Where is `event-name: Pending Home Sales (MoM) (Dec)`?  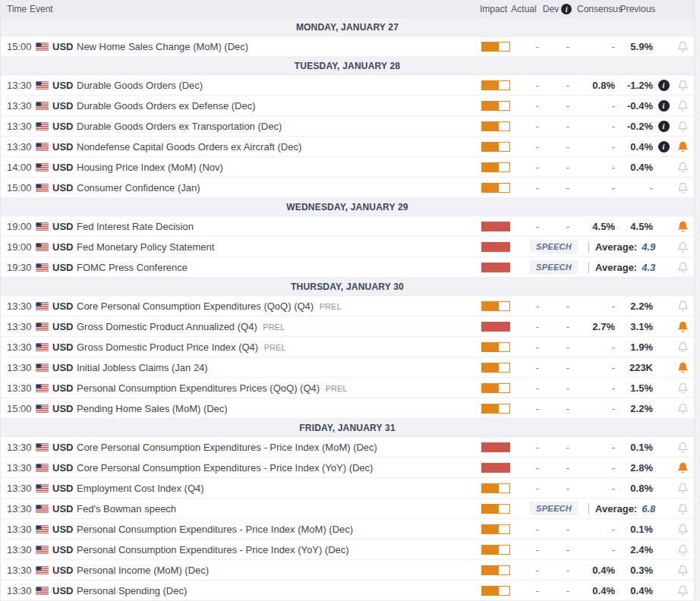 event-name: Pending Home Sales (MoM) (Dec) is located at coordinates (278, 408).